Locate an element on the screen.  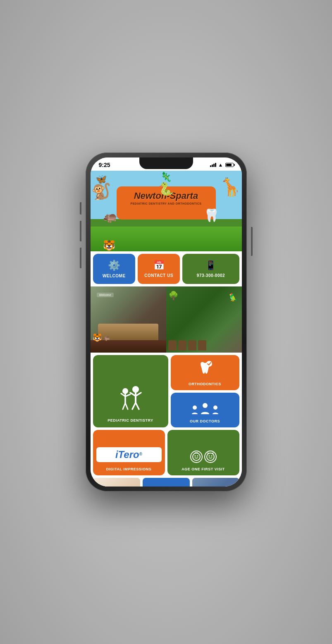
wifi-icon: ▲ is located at coordinates (221, 165).